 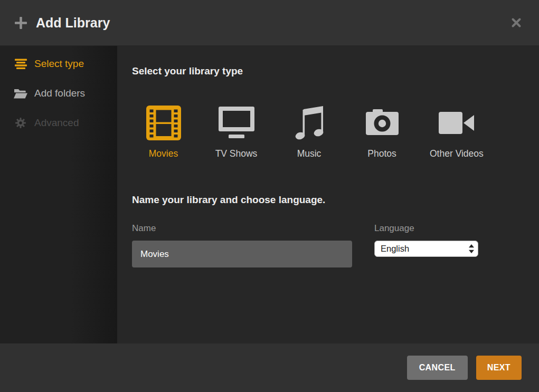 I want to click on close-button, so click(x=516, y=23).